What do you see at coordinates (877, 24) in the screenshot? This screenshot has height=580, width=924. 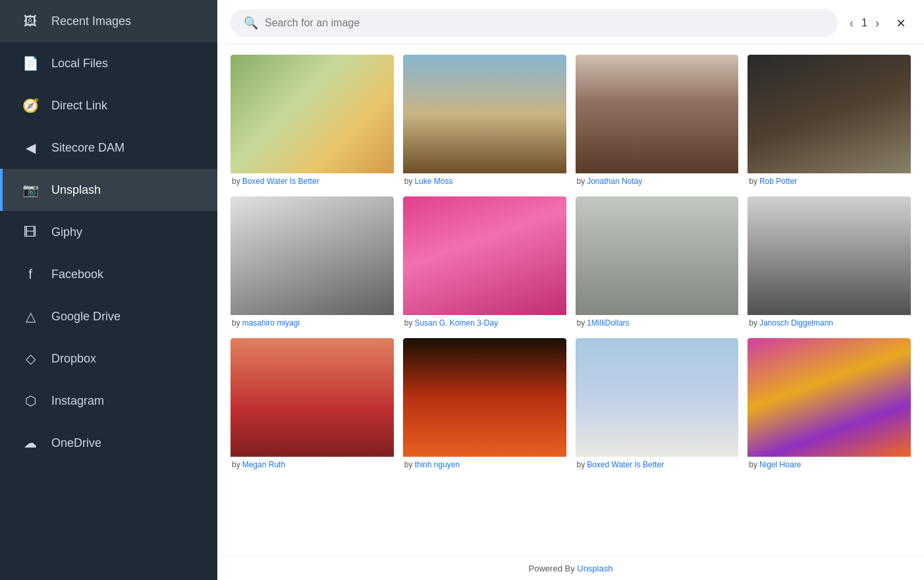 I see `next-page-button: ›` at bounding box center [877, 24].